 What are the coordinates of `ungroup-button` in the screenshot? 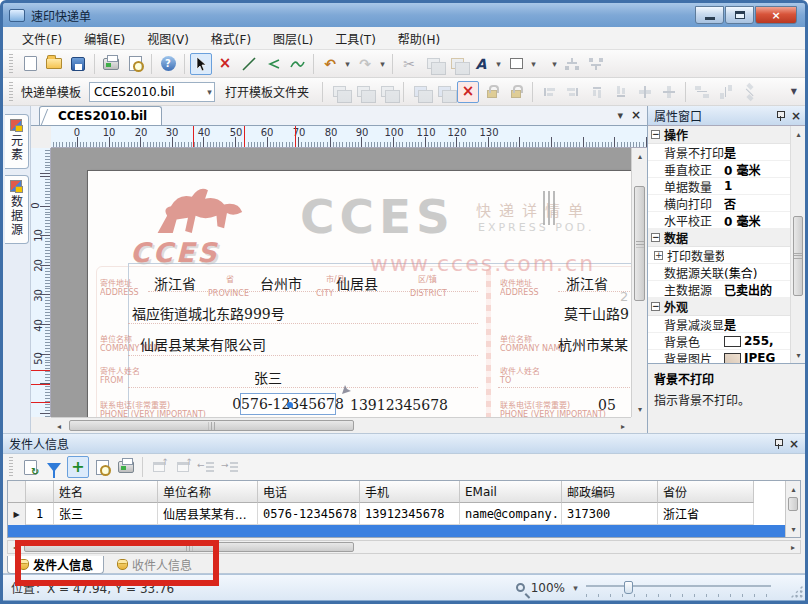 It's located at (363, 92).